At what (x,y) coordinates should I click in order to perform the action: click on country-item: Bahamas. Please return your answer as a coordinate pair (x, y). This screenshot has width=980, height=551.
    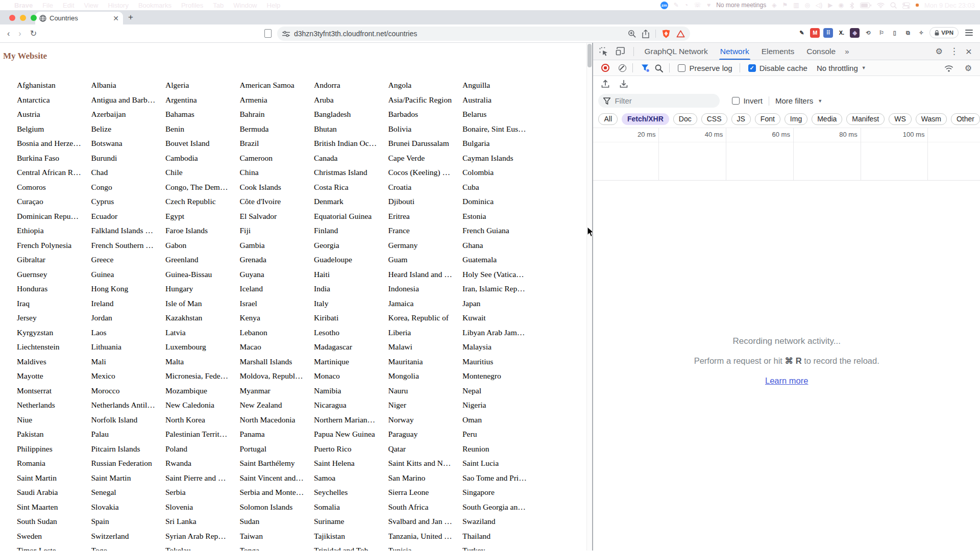
    Looking at the image, I should click on (203, 114).